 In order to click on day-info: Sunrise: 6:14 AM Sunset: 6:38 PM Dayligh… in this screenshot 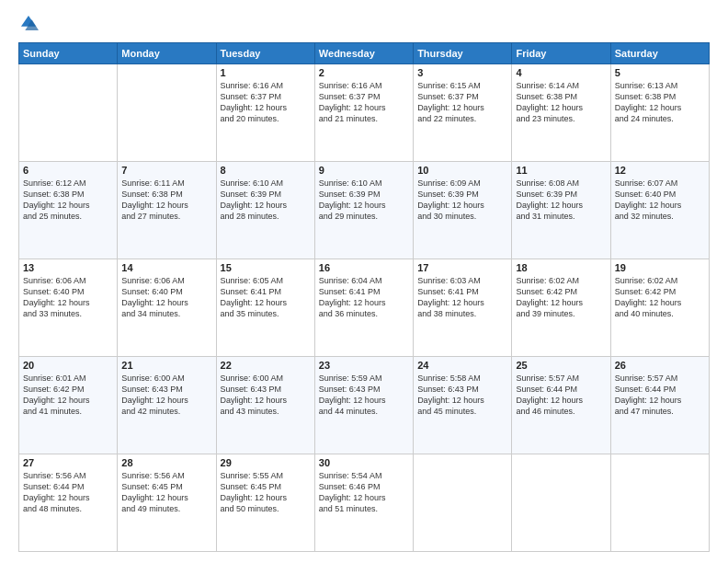, I will do `click(561, 103)`.